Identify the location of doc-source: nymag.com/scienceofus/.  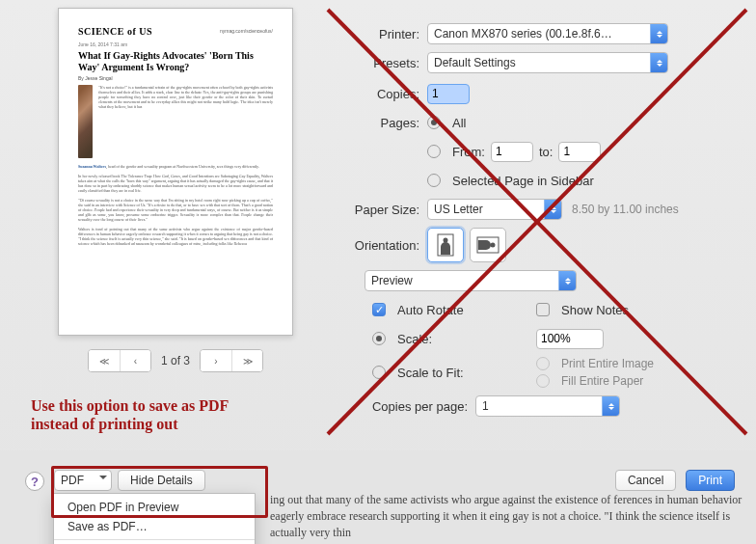
(247, 31).